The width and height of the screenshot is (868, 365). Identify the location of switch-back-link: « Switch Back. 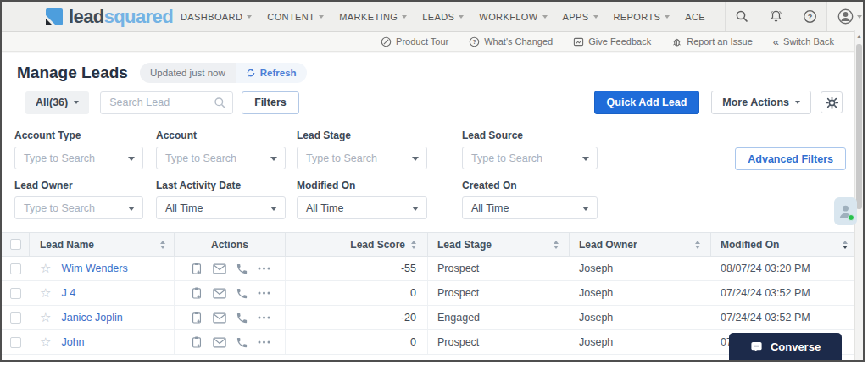
(804, 42).